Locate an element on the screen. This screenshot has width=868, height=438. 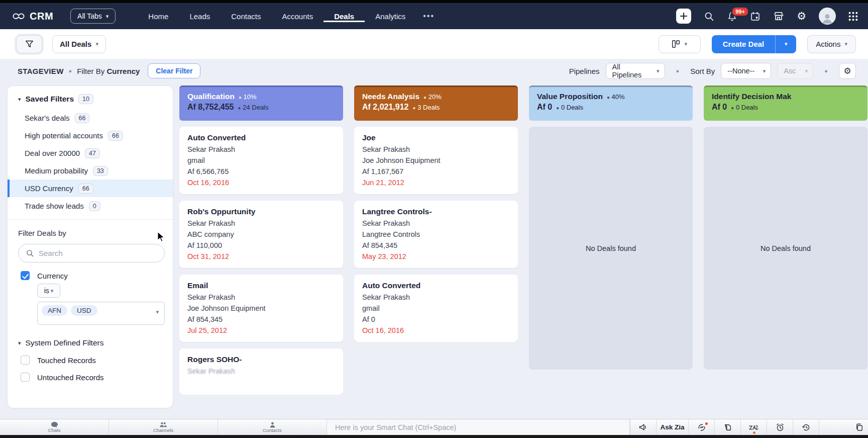
user-avatar is located at coordinates (827, 16).